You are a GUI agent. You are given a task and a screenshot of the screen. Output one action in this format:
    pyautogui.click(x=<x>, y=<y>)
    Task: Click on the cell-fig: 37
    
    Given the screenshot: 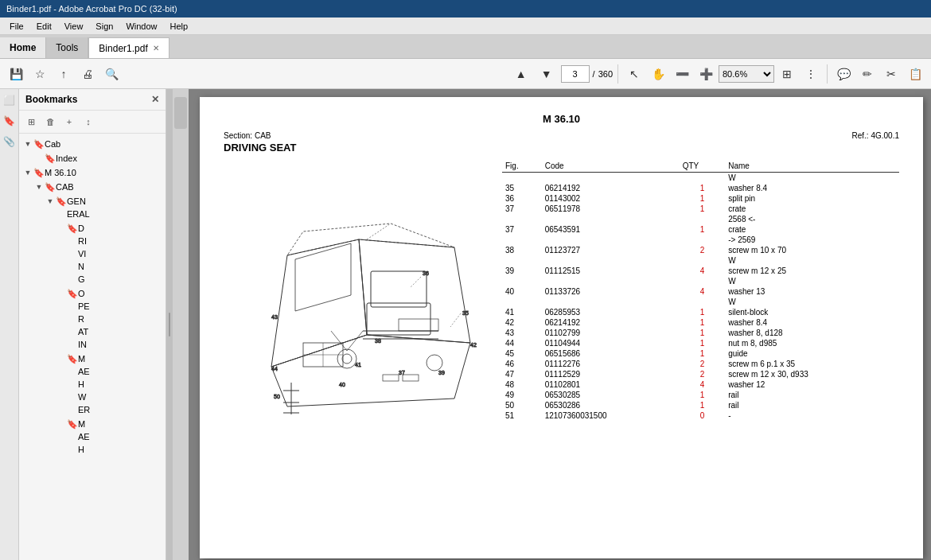 What is the action you would take?
    pyautogui.click(x=522, y=208)
    